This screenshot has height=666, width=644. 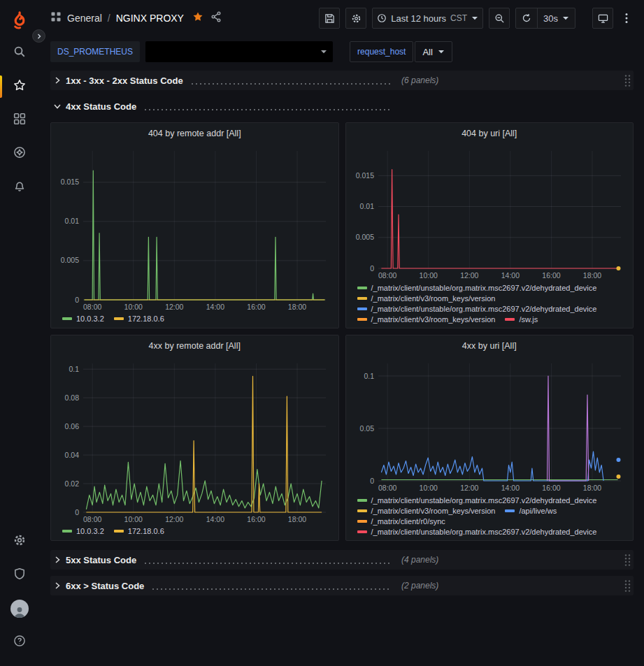 I want to click on favorite-star-icon, so click(x=198, y=18).